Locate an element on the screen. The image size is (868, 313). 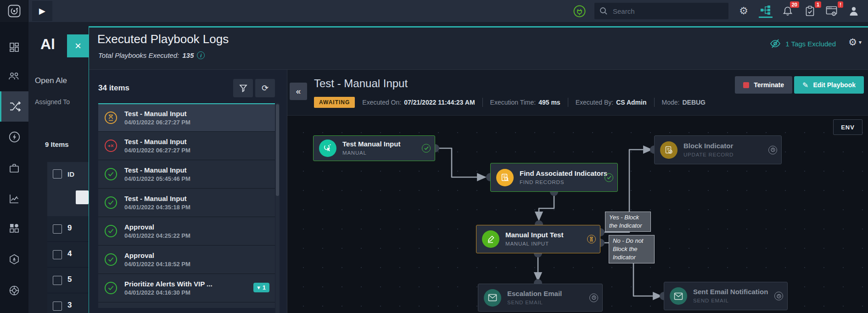
pencil-icon is located at coordinates (491, 239).